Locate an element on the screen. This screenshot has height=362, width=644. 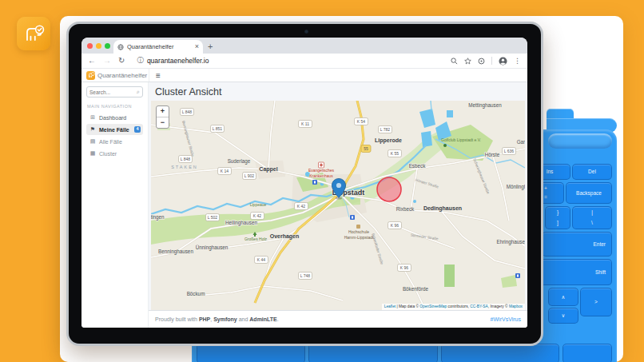
attribution-text: , Imagery © is located at coordinates (499, 307).